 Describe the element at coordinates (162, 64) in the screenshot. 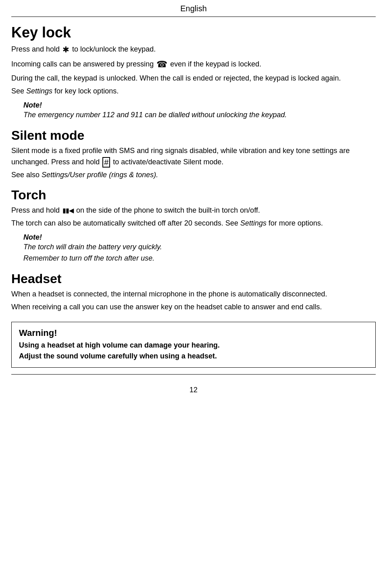

I see `phone-icon: ☎` at that location.